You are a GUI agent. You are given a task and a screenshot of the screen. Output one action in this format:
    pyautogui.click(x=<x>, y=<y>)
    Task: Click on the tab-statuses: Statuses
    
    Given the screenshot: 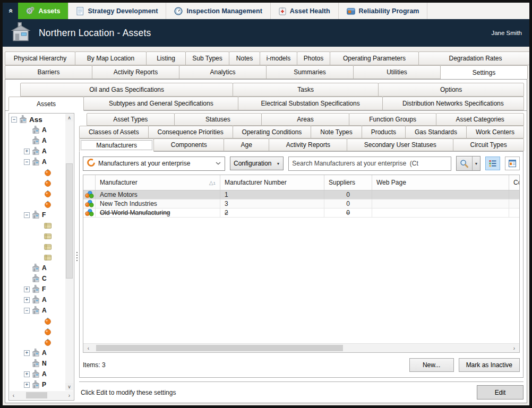 What is the action you would take?
    pyautogui.click(x=218, y=119)
    